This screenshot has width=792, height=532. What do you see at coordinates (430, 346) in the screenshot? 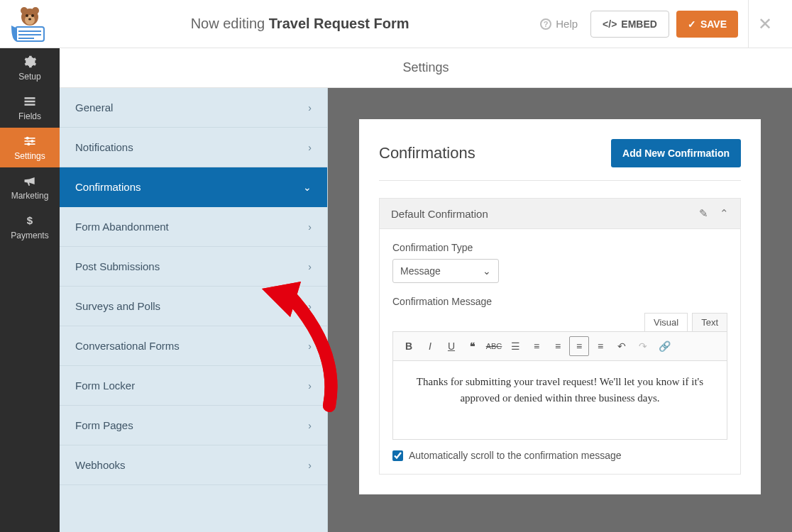
I see `italic-button: I` at bounding box center [430, 346].